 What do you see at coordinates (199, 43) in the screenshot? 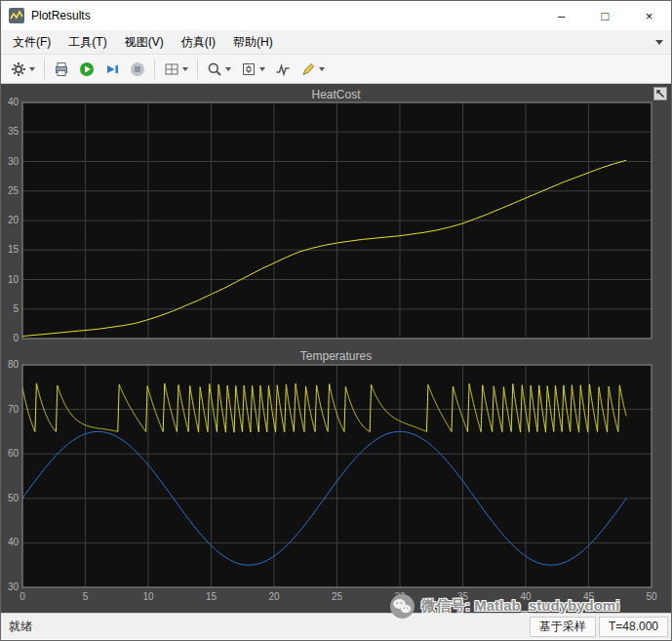
I see `menu-simulation: 仿真(I)` at bounding box center [199, 43].